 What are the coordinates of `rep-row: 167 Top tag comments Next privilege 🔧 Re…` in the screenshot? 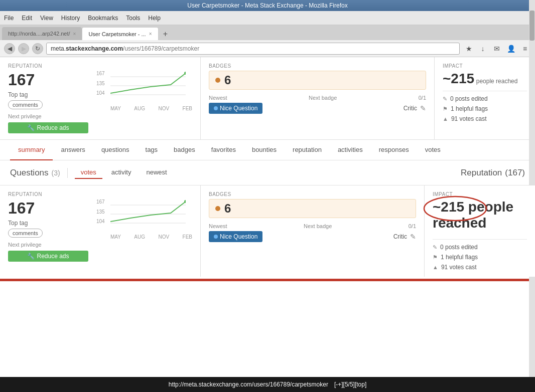 It's located at (100, 102).